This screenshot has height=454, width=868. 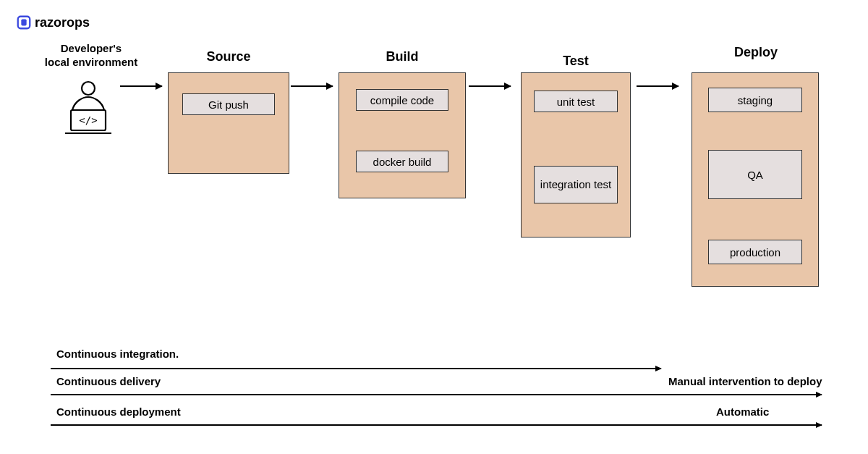 I want to click on chip-production: production, so click(x=755, y=252).